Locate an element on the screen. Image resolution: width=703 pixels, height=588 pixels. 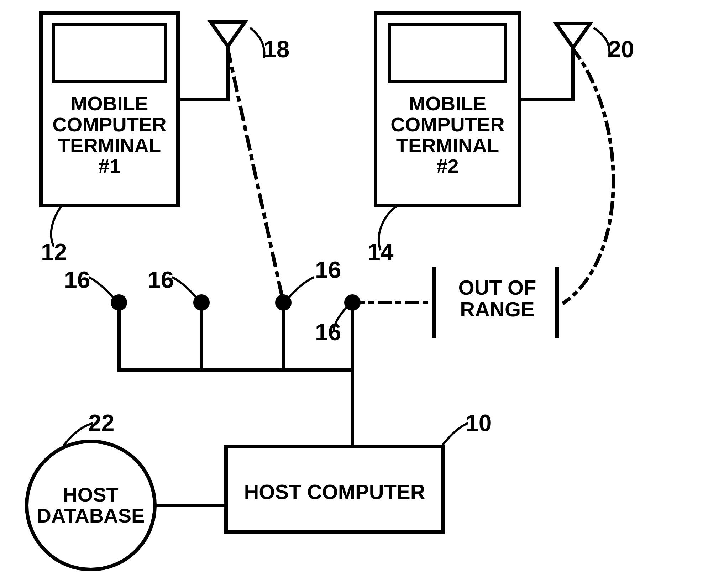
ref-16-b: 16 is located at coordinates (161, 280).